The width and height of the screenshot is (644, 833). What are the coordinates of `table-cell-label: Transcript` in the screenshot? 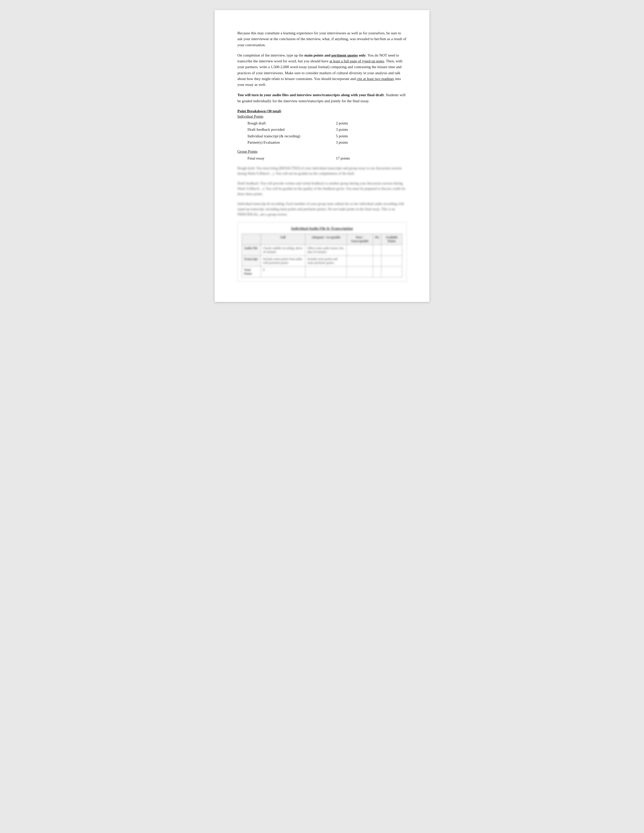 It's located at (251, 261).